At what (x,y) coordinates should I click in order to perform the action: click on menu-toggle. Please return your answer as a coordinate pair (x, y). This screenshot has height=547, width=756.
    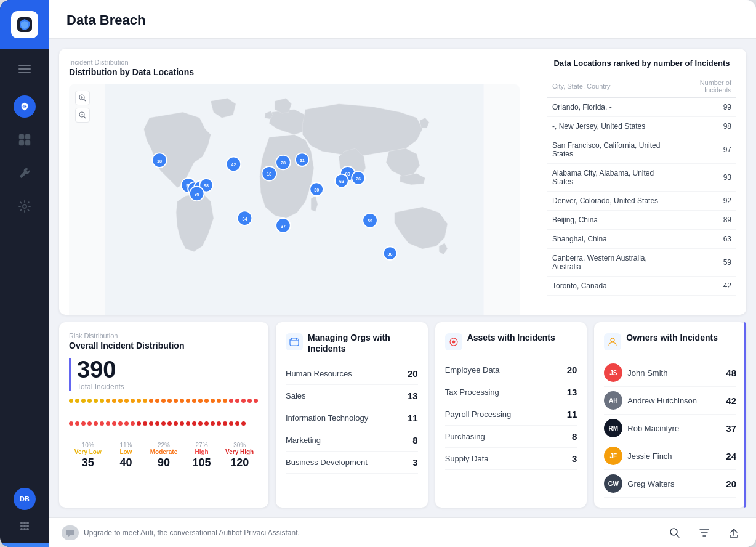
    Looking at the image, I should click on (25, 69).